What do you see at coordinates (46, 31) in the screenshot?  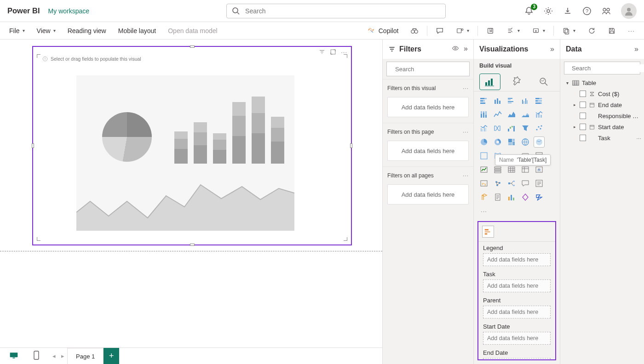 I see `view-menu: View▾` at bounding box center [46, 31].